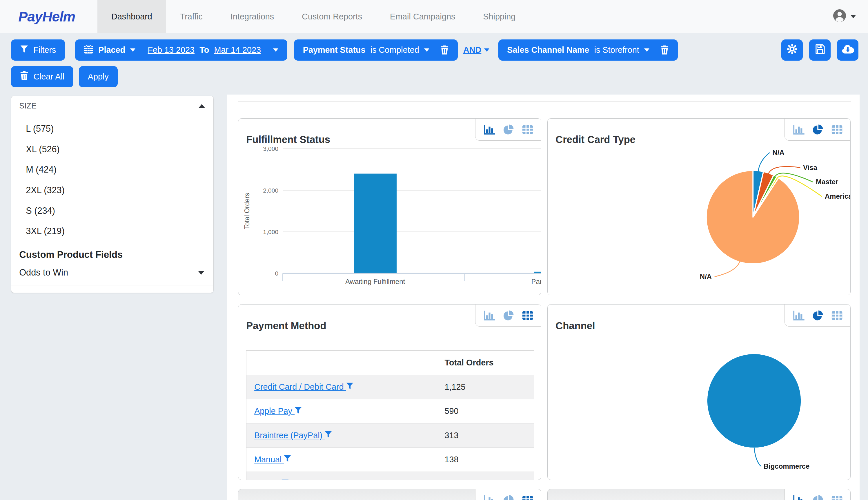  What do you see at coordinates (376, 50) in the screenshot?
I see `condition-payment-status: Payment Status is Completed` at bounding box center [376, 50].